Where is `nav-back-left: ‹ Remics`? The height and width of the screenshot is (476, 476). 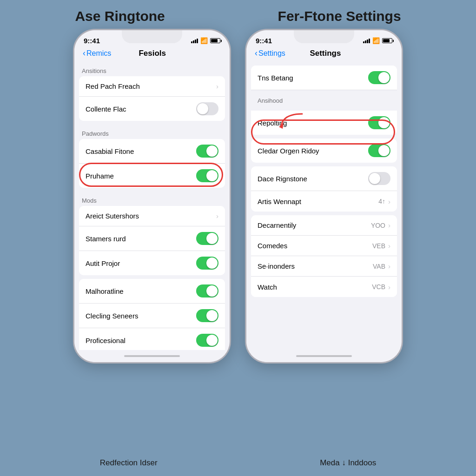
nav-back-left: ‹ Remics is located at coordinates (97, 53).